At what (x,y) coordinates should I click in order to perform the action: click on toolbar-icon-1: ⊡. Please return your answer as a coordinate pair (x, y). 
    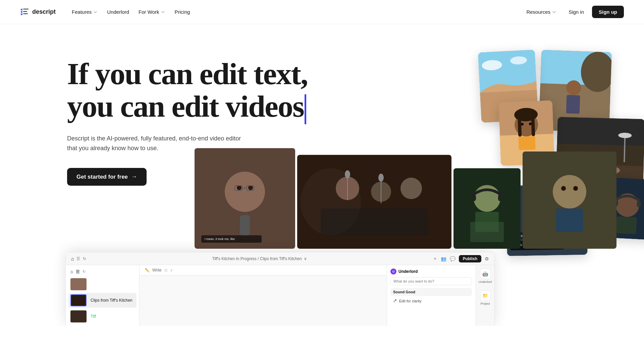
    Looking at the image, I should click on (166, 270).